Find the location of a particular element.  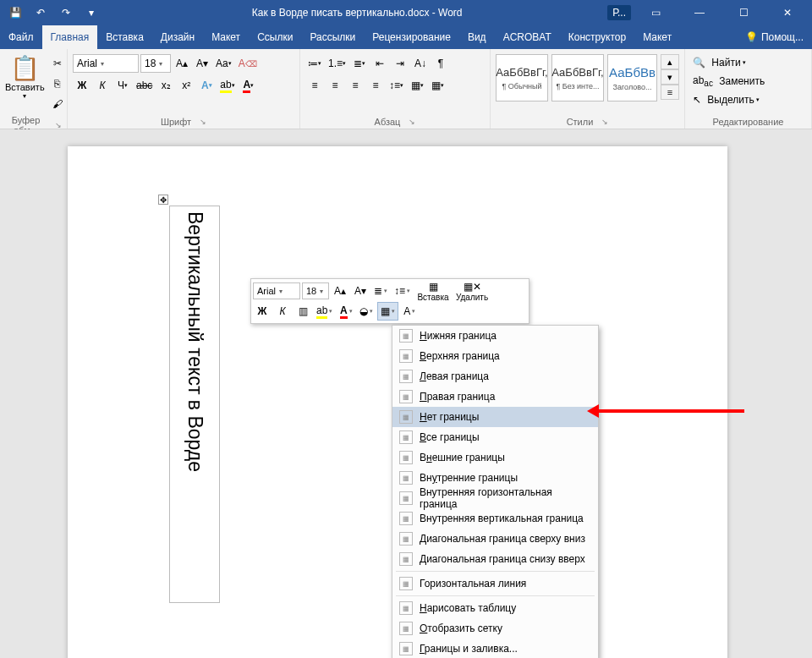

mini-size-select: 18▾ is located at coordinates (315, 291).